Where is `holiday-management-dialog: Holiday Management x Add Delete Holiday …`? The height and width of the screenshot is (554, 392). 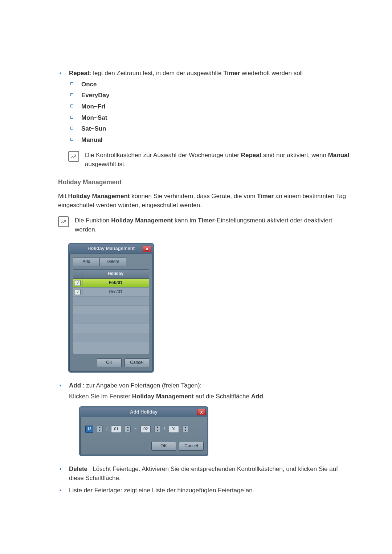 holiday-management-dialog: Holiday Management x Add Delete Holiday … is located at coordinates (111, 308).